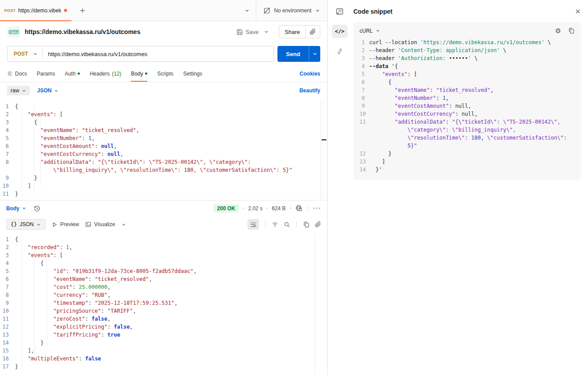 Image resolution: width=588 pixels, height=375 pixels. Describe the element at coordinates (572, 31) in the screenshot. I see `copy-snippet-button` at that location.